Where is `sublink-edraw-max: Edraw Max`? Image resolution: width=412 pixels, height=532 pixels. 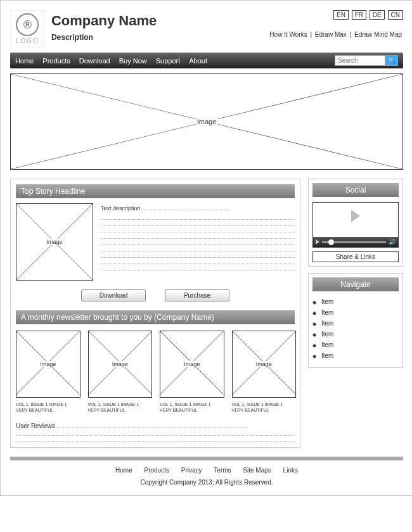
sublink-edraw-max: Edraw Max is located at coordinates (331, 34).